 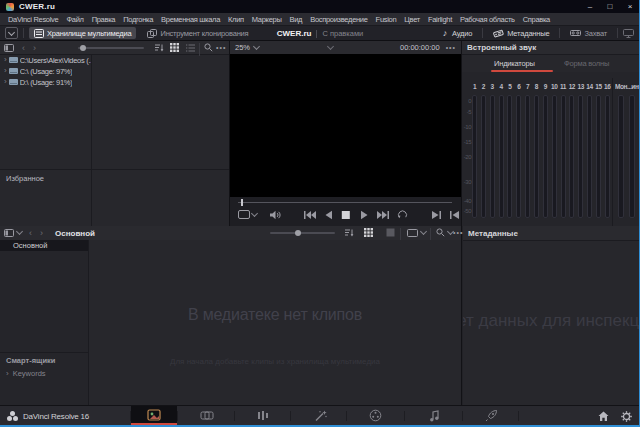 I want to click on drive-icon, so click(x=14, y=60).